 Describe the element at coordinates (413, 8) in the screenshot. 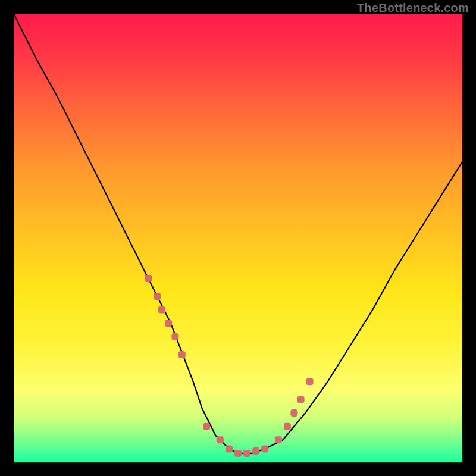

I see `watermark-text: TheBottleneck.com` at that location.